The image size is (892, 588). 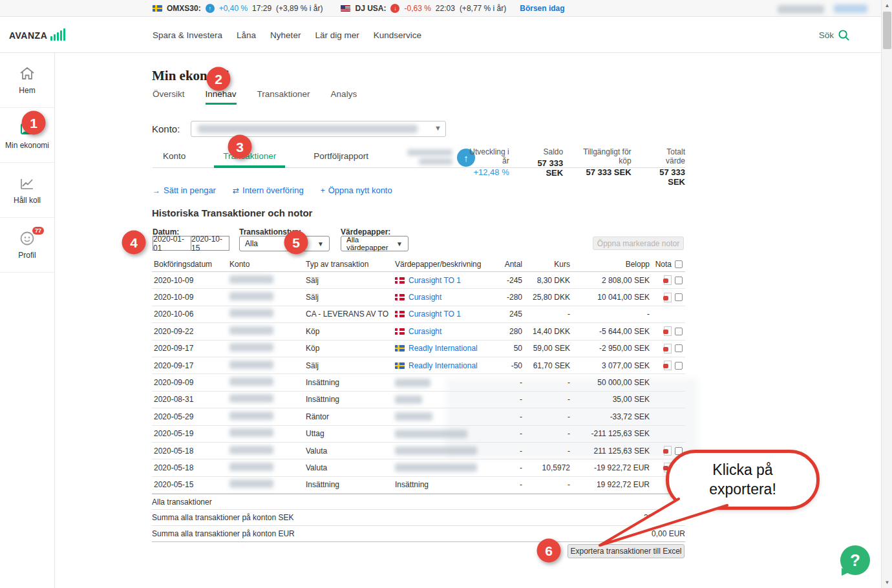 I want to click on export-to-excel-button: Exportera transaktioner till Excel, so click(x=626, y=551).